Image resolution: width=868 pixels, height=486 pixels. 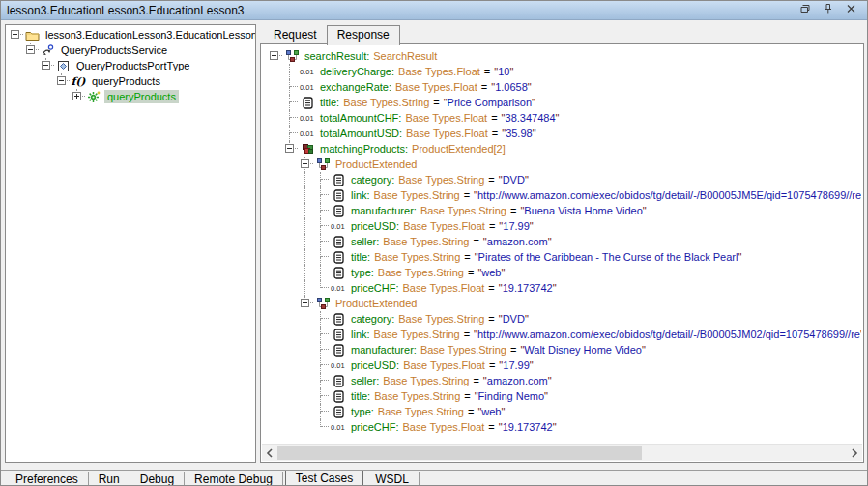 What do you see at coordinates (131, 35) in the screenshot?
I see `explorer-node: lesson3.EducationLesson3.EducationLesson…` at bounding box center [131, 35].